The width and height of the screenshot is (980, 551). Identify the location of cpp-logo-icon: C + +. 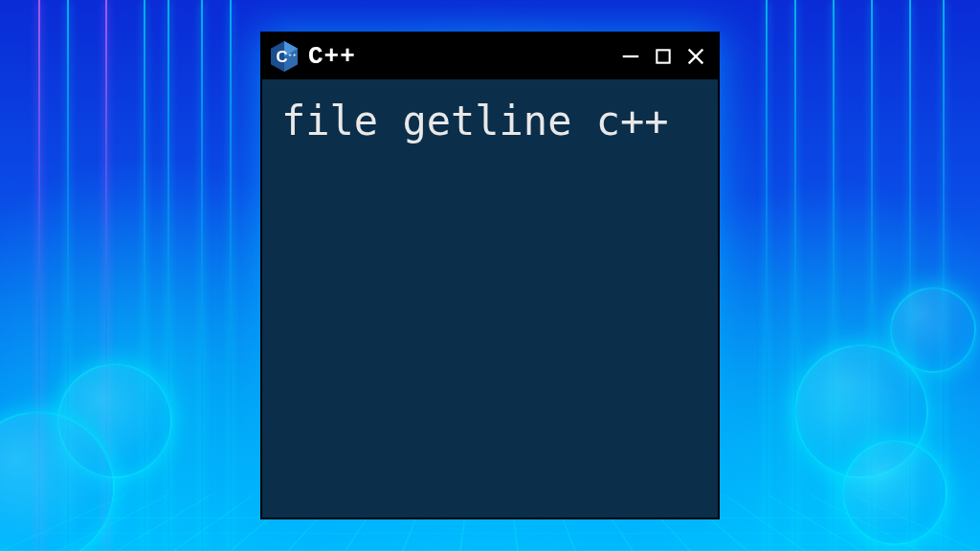
(284, 56).